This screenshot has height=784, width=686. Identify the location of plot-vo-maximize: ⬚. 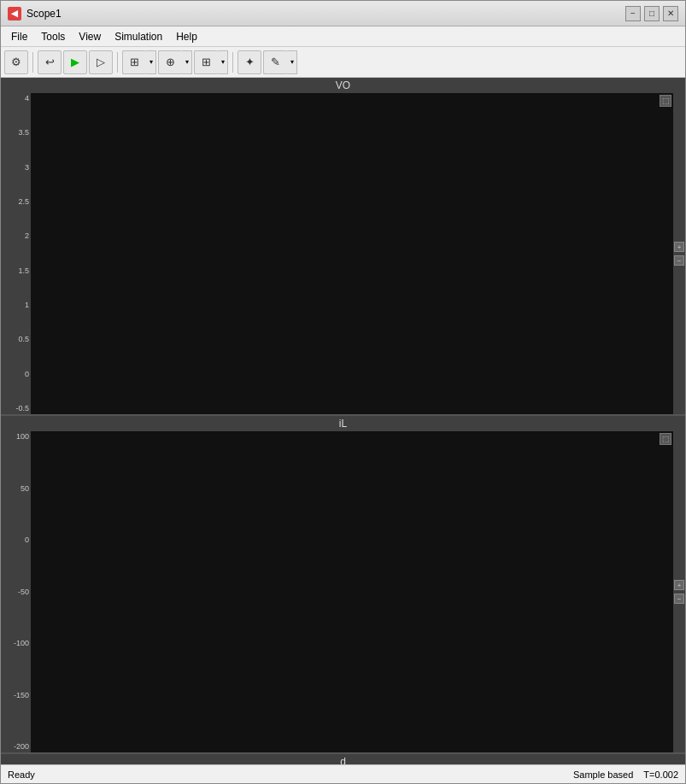
(665, 101).